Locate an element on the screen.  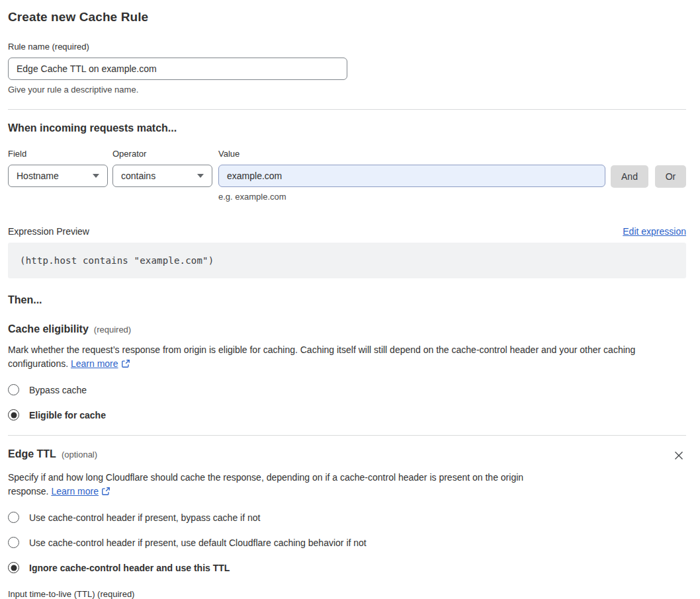
cache-eligibility-learn-more-link: Learn more is located at coordinates (95, 364).